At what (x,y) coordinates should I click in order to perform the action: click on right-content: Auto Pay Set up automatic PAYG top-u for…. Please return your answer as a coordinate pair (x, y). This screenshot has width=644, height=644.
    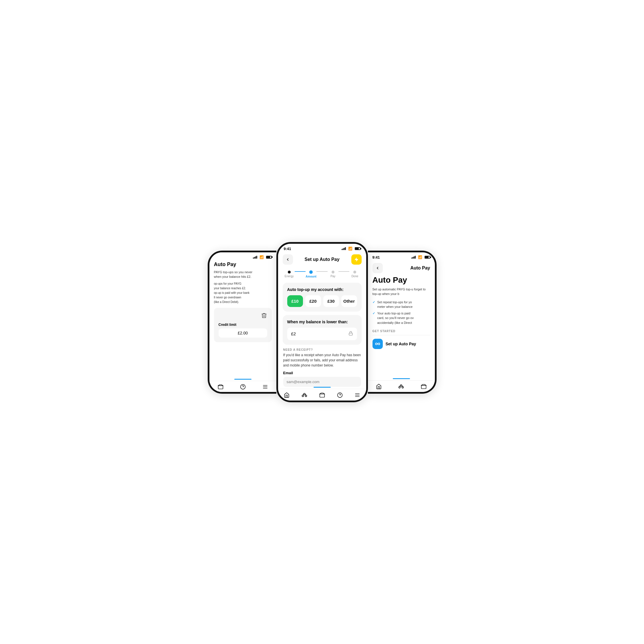
    Looking at the image, I should click on (401, 327).